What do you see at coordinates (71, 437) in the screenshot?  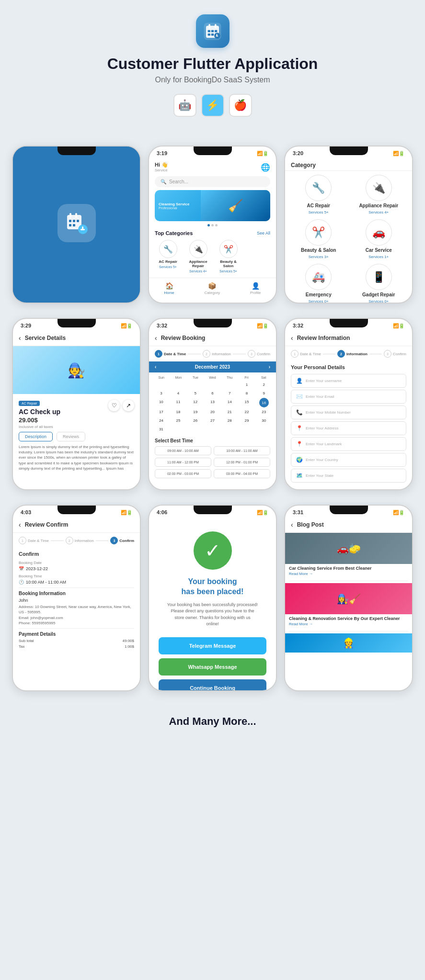 I see `tab-reviews: Reviews` at bounding box center [71, 437].